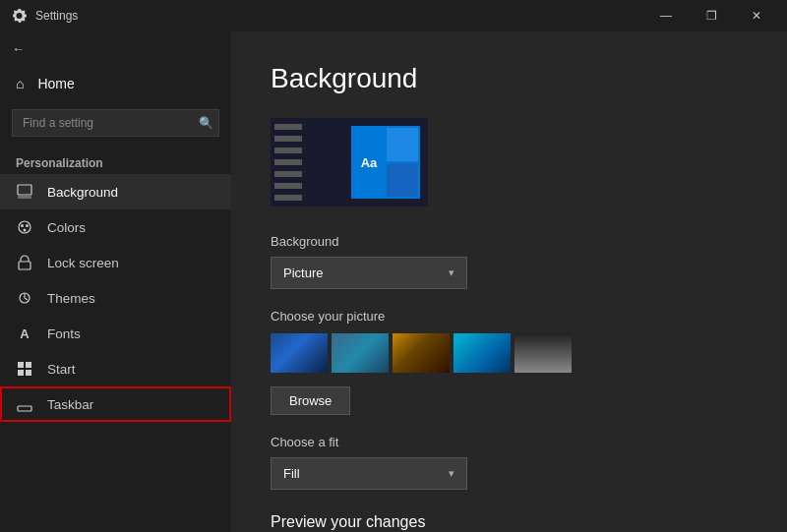 The image size is (787, 532). I want to click on preview-changes-title: Preview your changes, so click(510, 522).